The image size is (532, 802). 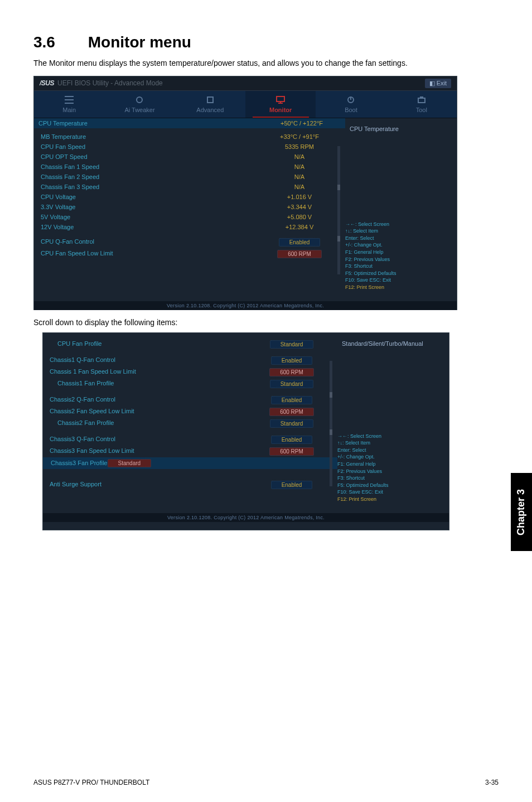 What do you see at coordinates (190, 242) in the screenshot?
I see `cpu-qfan-row: CPU Q-Fan ControlEnabled` at bounding box center [190, 242].